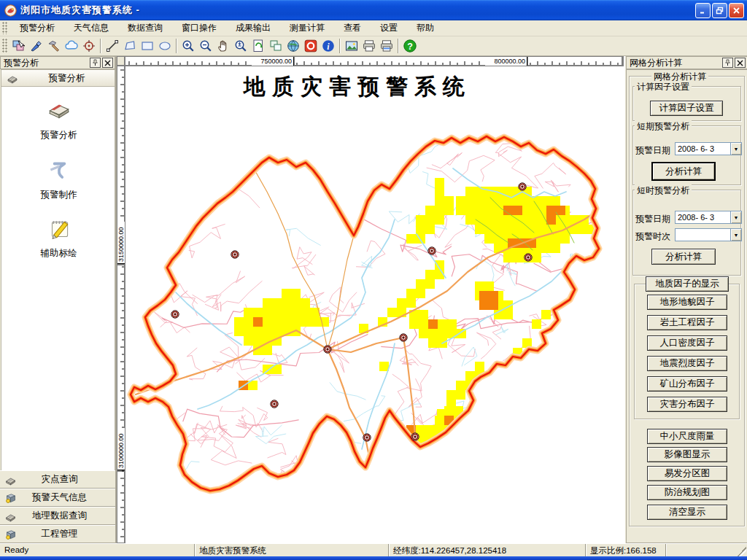  What do you see at coordinates (369, 46) in the screenshot?
I see `tool-print-icon` at bounding box center [369, 46].